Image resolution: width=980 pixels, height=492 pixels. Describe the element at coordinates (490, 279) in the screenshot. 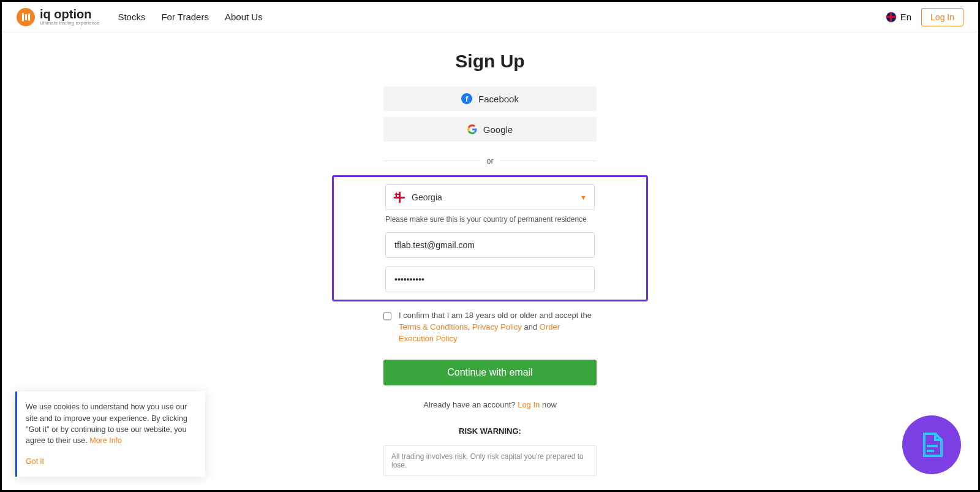

I see `password-field` at that location.